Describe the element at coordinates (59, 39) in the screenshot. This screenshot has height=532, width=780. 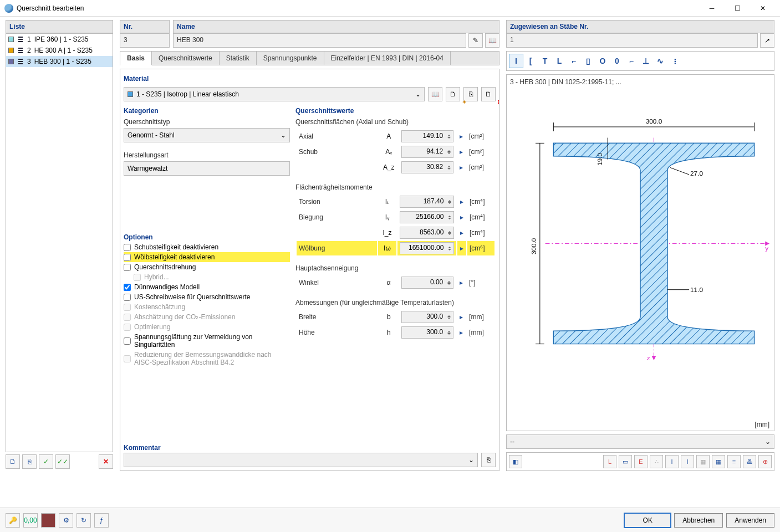
I see `list-item: 1IPE 360 | 1 - S235` at that location.